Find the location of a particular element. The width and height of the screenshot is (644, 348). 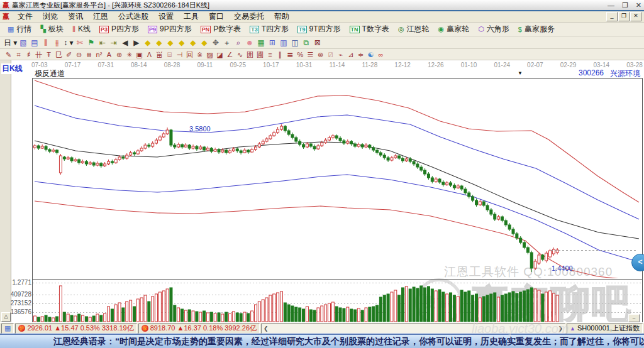

gann-tool-icon: ≑ is located at coordinates (361, 55).